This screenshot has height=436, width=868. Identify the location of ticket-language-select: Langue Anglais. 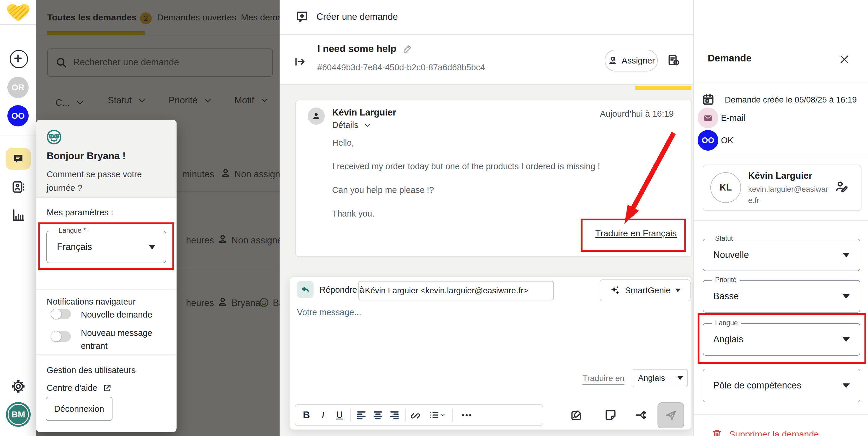
(781, 339).